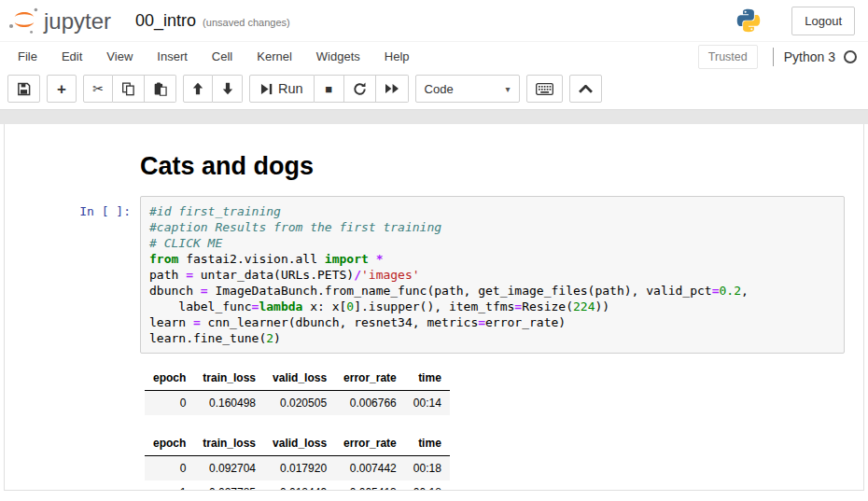  Describe the element at coordinates (338, 56) in the screenshot. I see `menu-item-widgets: Widgets` at that location.